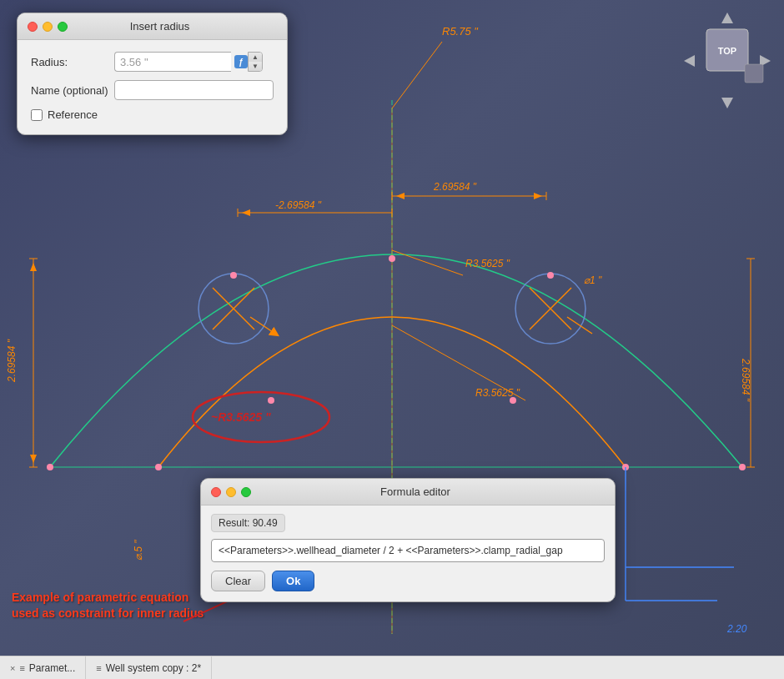 This screenshot has width=784, height=679. I want to click on radius-input, so click(173, 62).